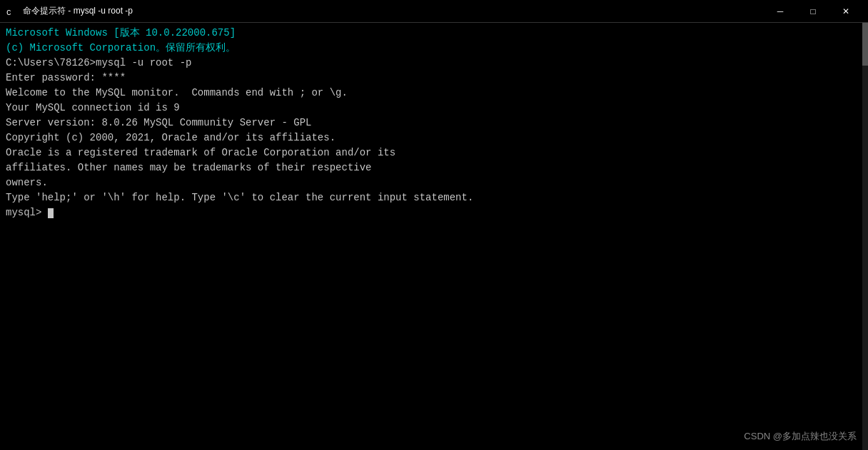 The height and width of the screenshot is (450, 868). I want to click on title-bar: C 命令提示符 - mysql -u root -p ─ □ ✕, so click(434, 11).